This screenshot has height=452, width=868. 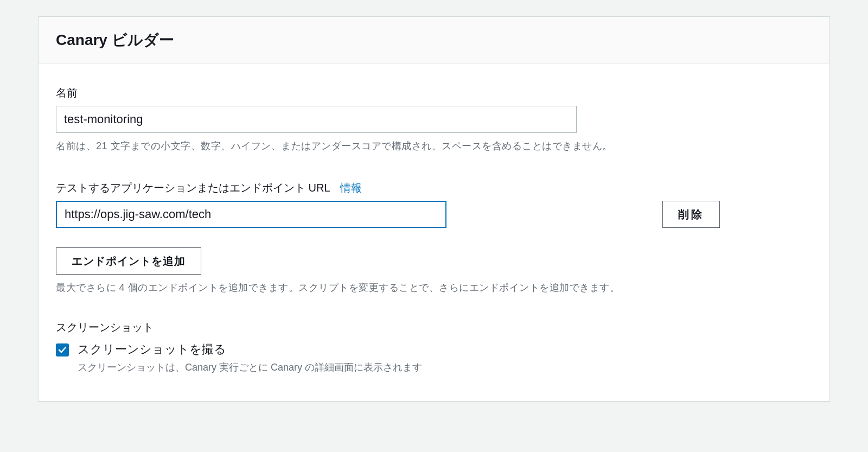 What do you see at coordinates (316, 119) in the screenshot?
I see `name-input` at bounding box center [316, 119].